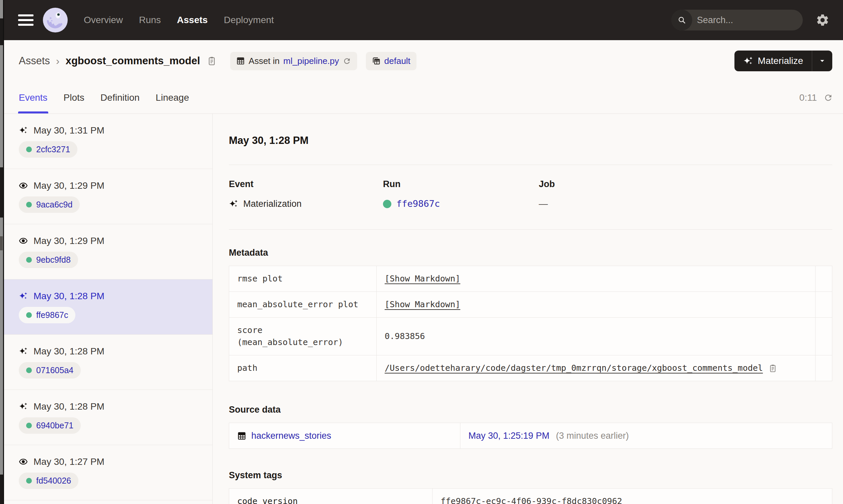 The height and width of the screenshot is (504, 843). What do you see at coordinates (103, 20) in the screenshot?
I see `nav-overview: Overview` at bounding box center [103, 20].